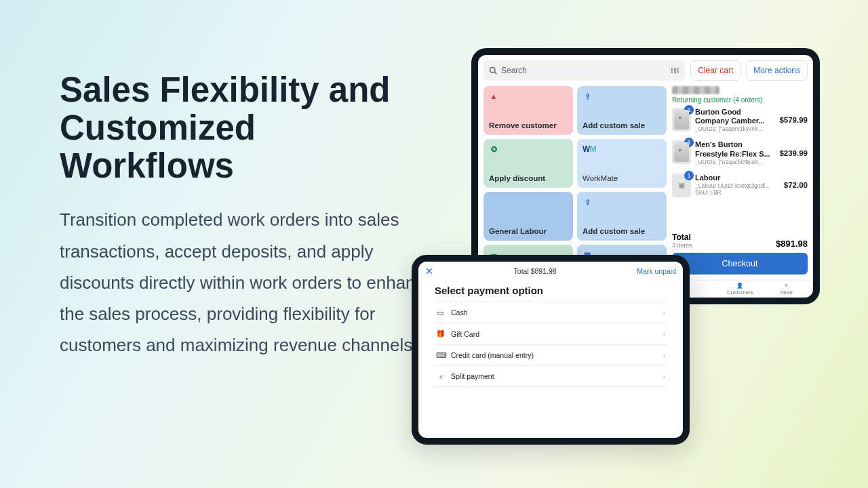  What do you see at coordinates (551, 376) in the screenshot?
I see `payment-option-split: ⫞ Split payment ›` at bounding box center [551, 376].